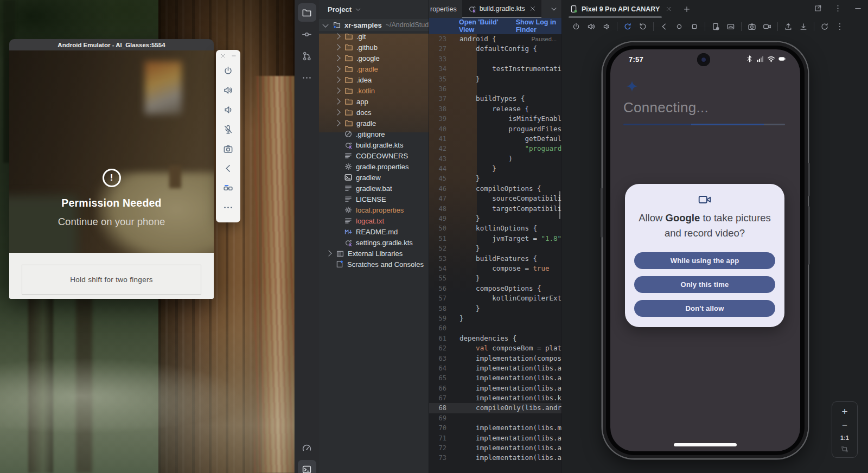 This screenshot has height=473, width=868. Describe the element at coordinates (845, 449) in the screenshot. I see `zoom-fit-icon` at that location.